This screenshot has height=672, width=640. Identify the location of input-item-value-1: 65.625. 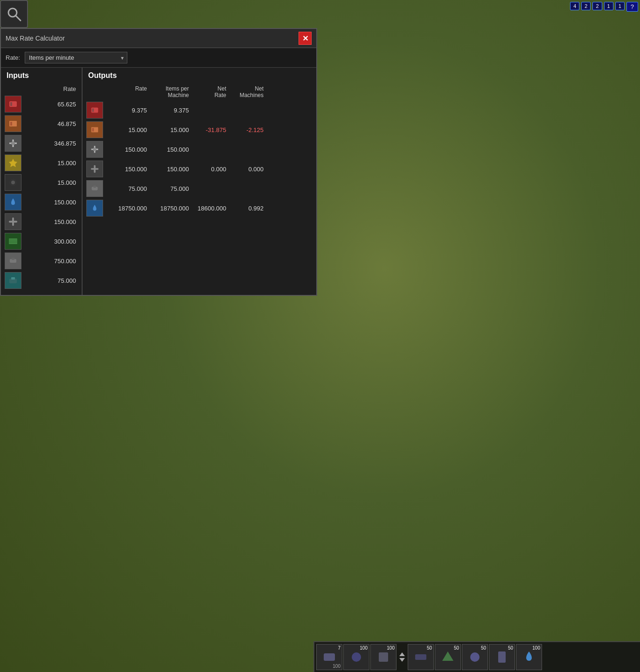
(51, 105).